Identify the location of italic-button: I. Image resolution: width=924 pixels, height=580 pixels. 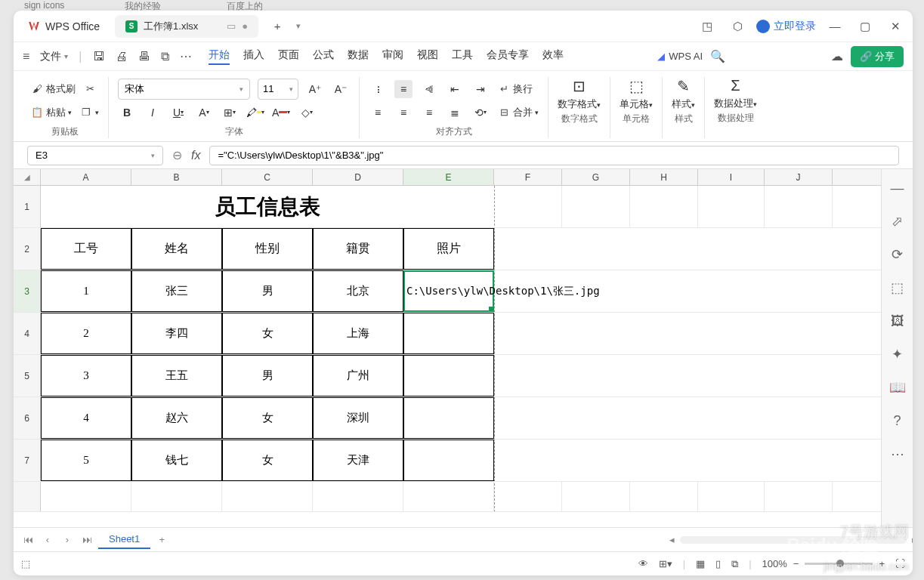
(153, 113).